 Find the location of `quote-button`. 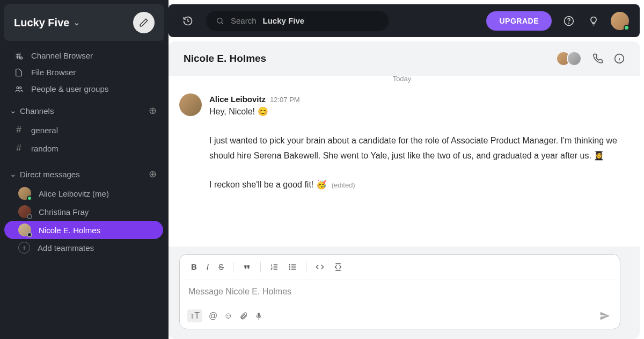

quote-button is located at coordinates (247, 267).